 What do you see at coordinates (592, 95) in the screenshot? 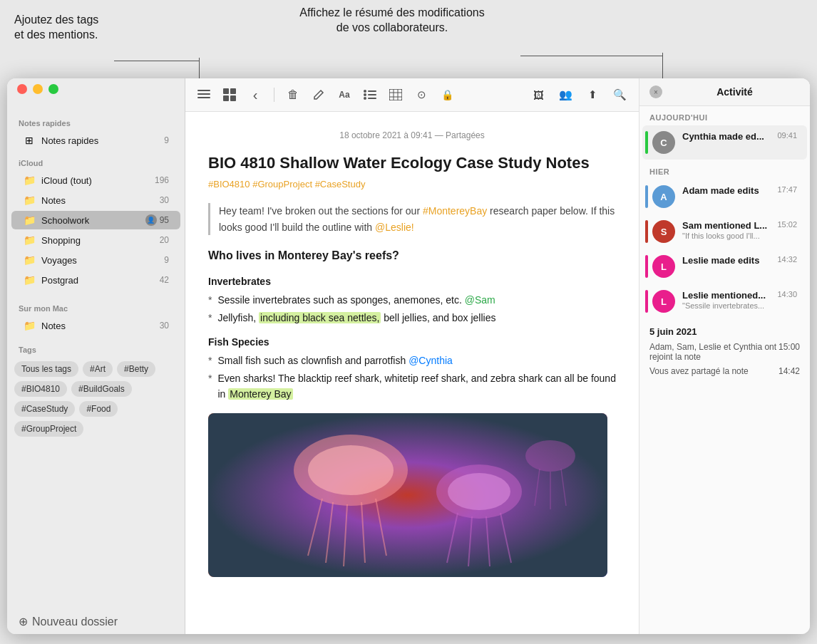
I see `share-button: ⬆` at bounding box center [592, 95].